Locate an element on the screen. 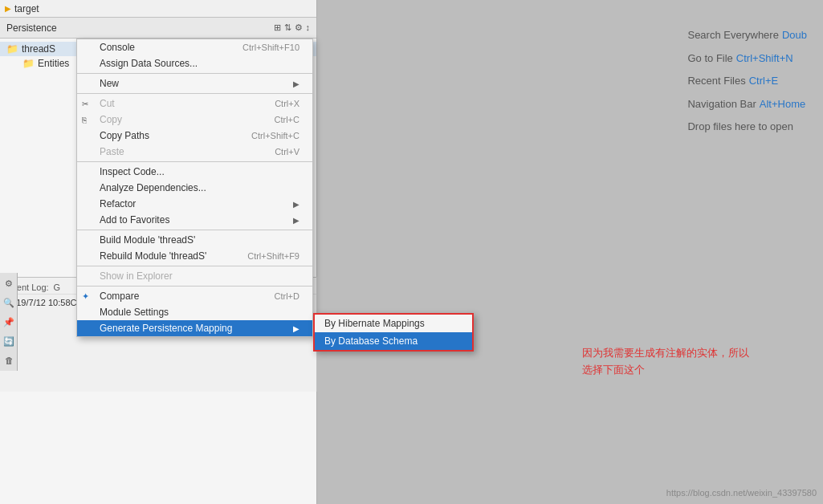 The height and width of the screenshot is (504, 823). tree-item-entities-label: Entities is located at coordinates (53, 63).